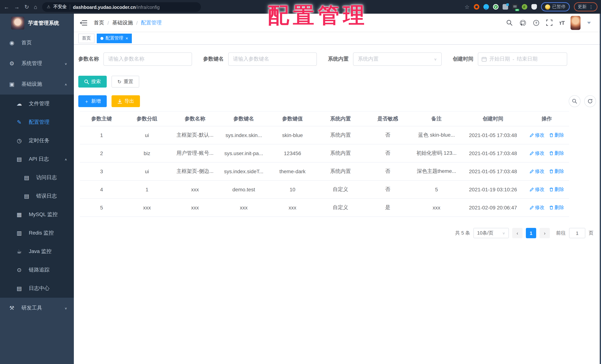 The width and height of the screenshot is (601, 364). What do you see at coordinates (324, 153) in the screenshot?
I see `table-row: 2biz用户管理-账号...sys.user.init-pa...123456系…` at bounding box center [324, 153].